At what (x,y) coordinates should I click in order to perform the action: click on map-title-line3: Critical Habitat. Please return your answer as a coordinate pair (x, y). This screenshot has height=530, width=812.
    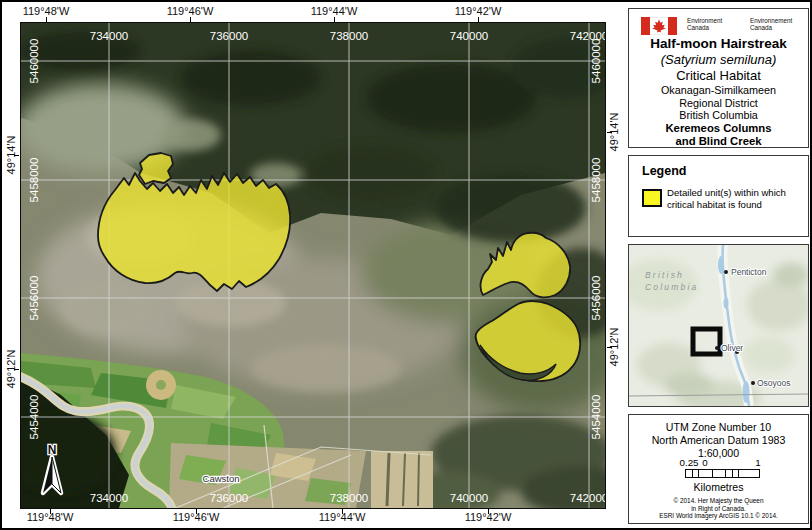
    Looking at the image, I should click on (718, 76).